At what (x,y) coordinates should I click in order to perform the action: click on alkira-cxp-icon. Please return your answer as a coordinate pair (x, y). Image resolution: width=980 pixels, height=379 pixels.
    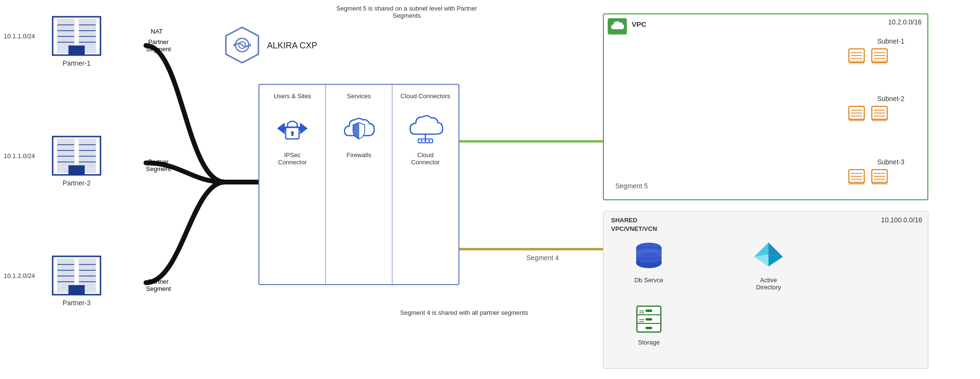
    Looking at the image, I should click on (242, 46).